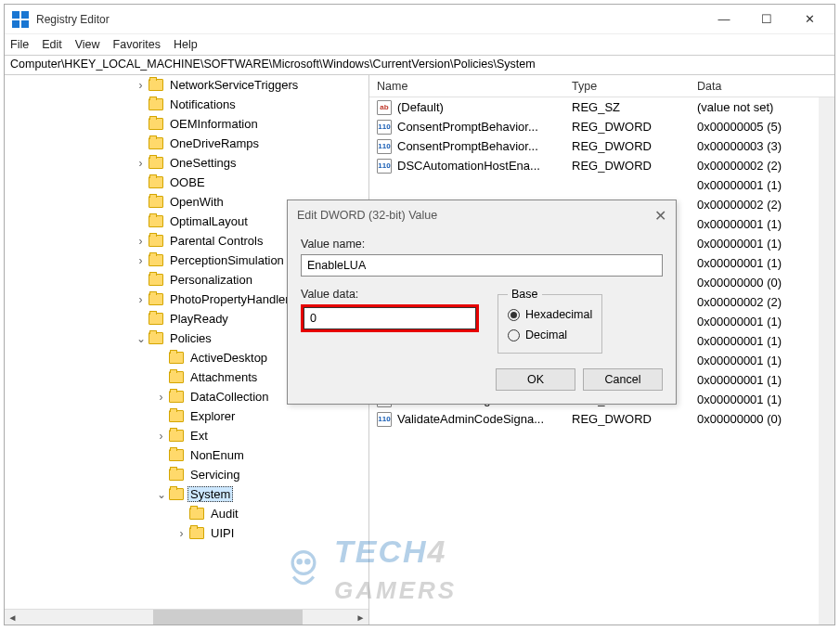 The image size is (840, 631). What do you see at coordinates (186, 475) in the screenshot?
I see `tree-item: Servicing` at bounding box center [186, 475].